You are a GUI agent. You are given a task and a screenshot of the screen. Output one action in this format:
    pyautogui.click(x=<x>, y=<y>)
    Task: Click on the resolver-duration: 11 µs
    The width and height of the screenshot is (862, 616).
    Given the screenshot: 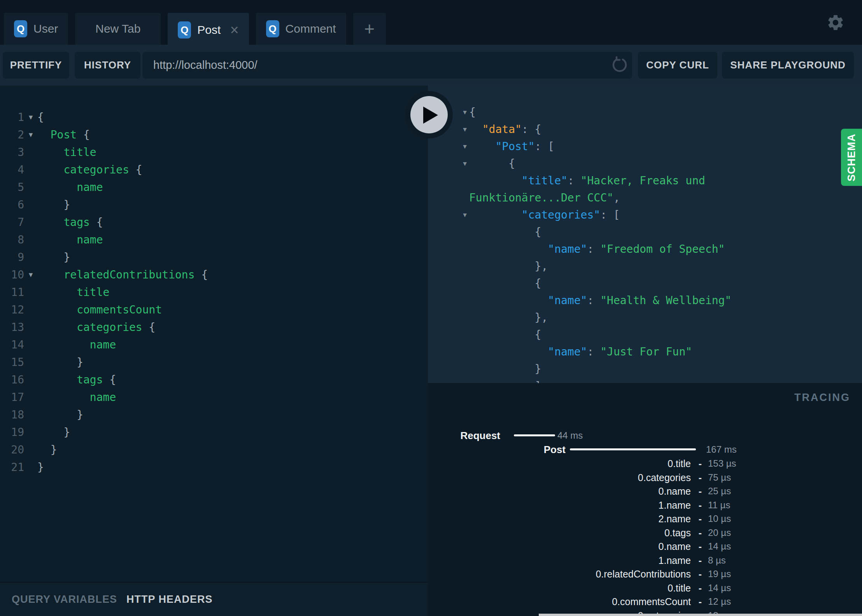 What is the action you would take?
    pyautogui.click(x=719, y=505)
    